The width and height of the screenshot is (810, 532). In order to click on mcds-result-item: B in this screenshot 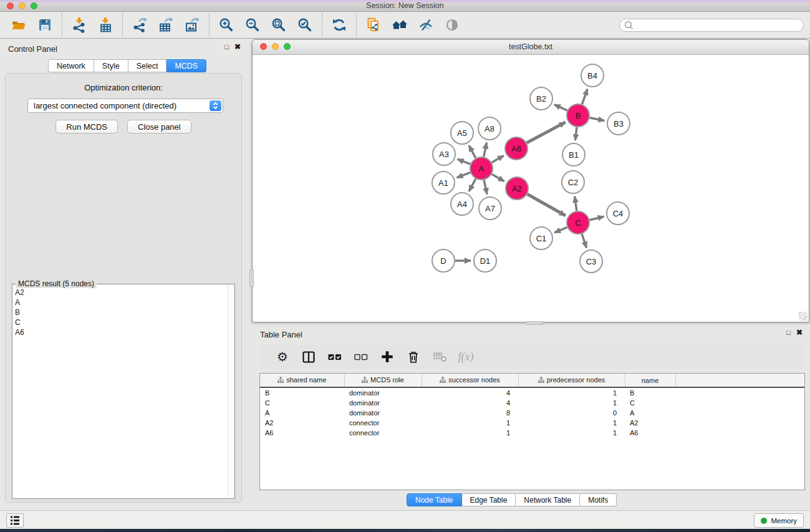, I will do `click(121, 312)`.